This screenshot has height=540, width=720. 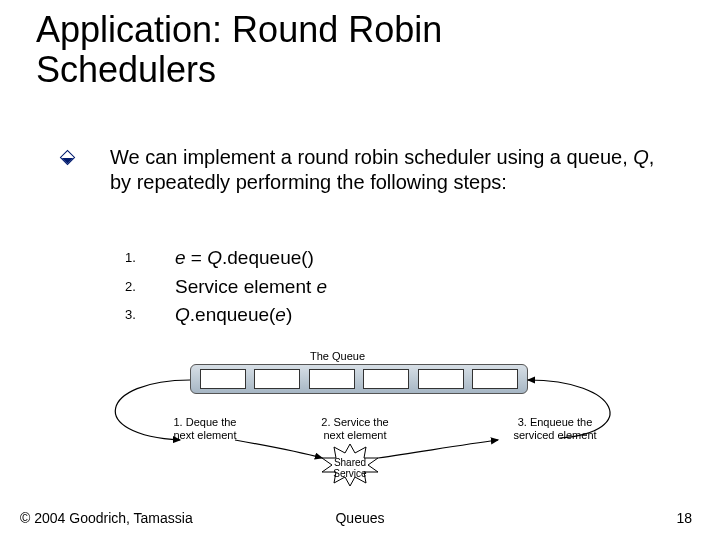 What do you see at coordinates (150, 316) in the screenshot?
I see `step-num-3: 3.` at bounding box center [150, 316].